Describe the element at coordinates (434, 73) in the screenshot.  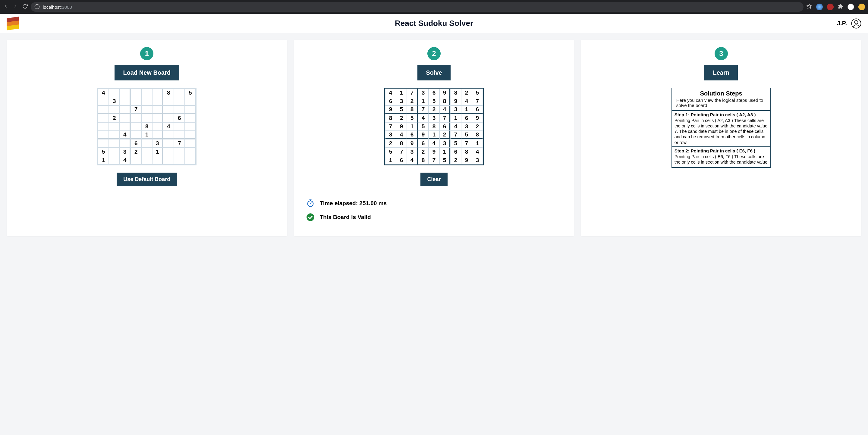
I see `solve-button: Solve` at that location.